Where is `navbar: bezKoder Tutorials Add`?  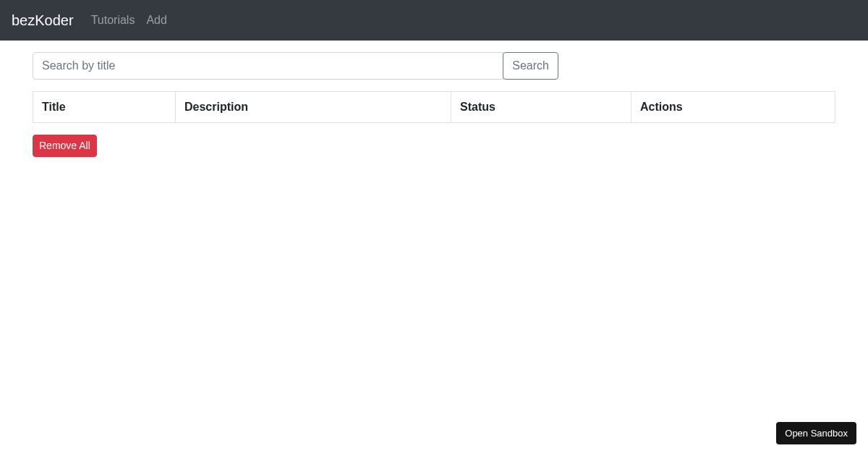
navbar: bezKoder Tutorials Add is located at coordinates (434, 20).